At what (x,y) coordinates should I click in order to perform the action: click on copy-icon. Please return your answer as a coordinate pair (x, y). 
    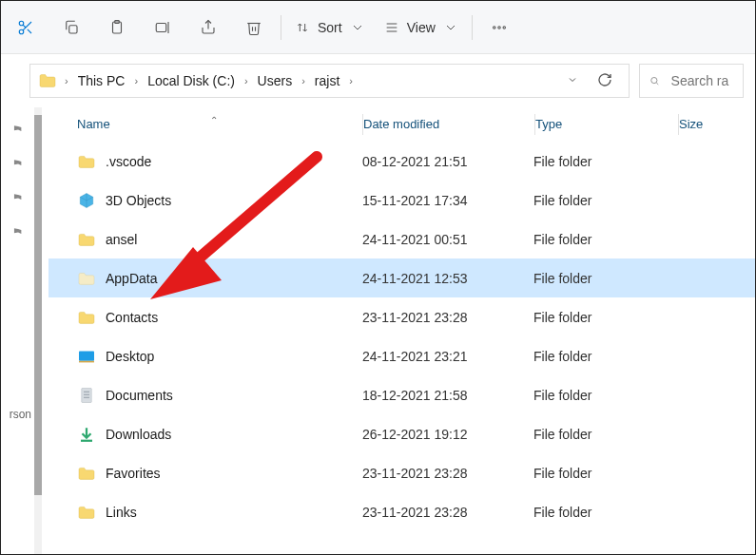
    Looking at the image, I should click on (71, 28).